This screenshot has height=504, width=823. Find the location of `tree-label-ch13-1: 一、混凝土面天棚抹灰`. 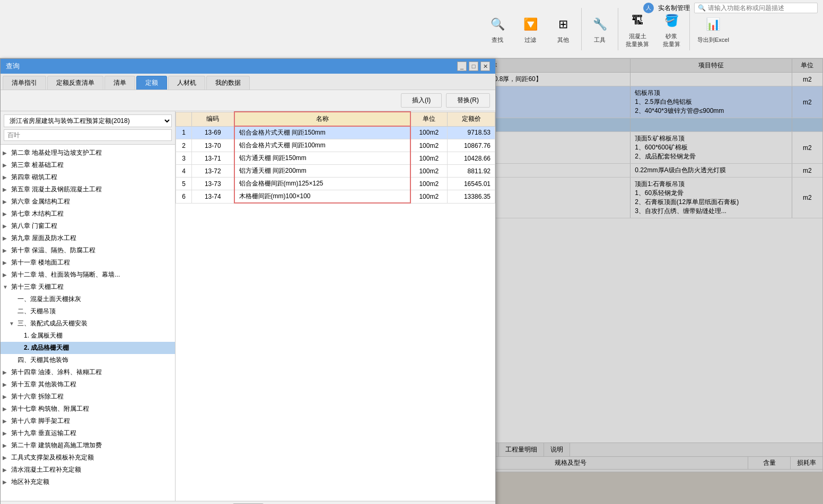

tree-label-ch13-1: 一、混凝土面天棚抹灰 is located at coordinates (49, 299).